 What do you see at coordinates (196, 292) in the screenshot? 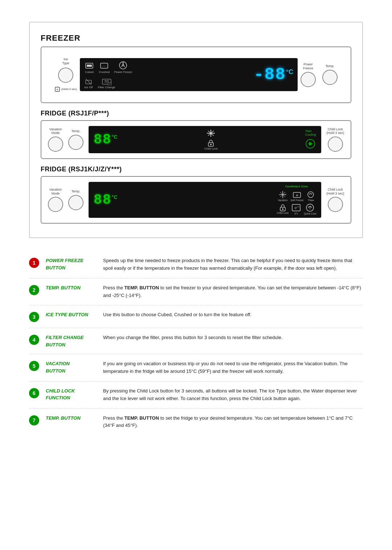
I see `list-item-2: 2 TEMP. BUTTON Press the TEMP. BUTTON to…` at bounding box center [196, 292].